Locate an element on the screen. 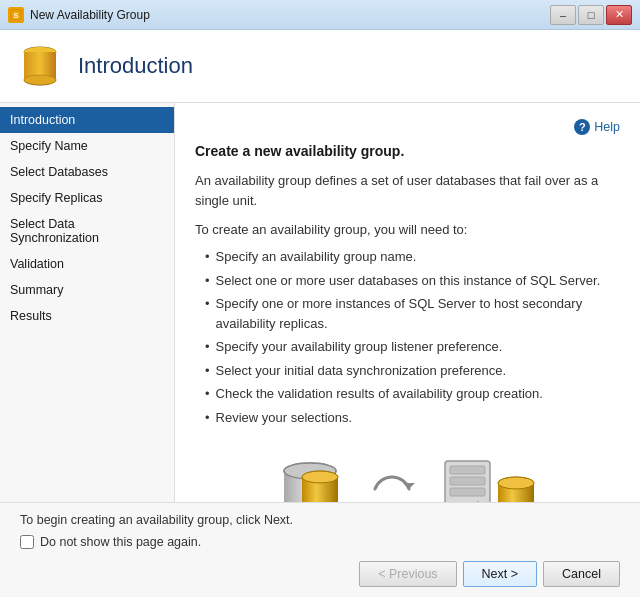 This screenshot has height=597, width=640. content-description: An availability group defines a set of u… is located at coordinates (408, 190).